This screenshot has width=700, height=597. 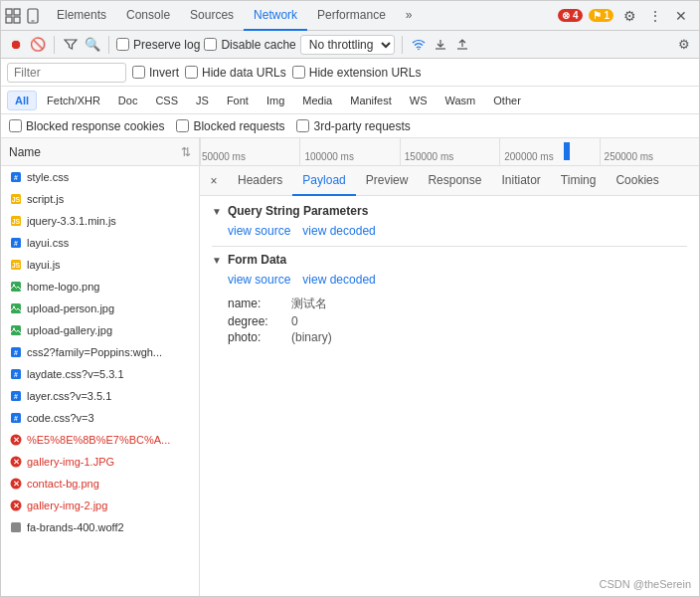 I want to click on form-view-decoded-link: view decoded, so click(x=338, y=280).